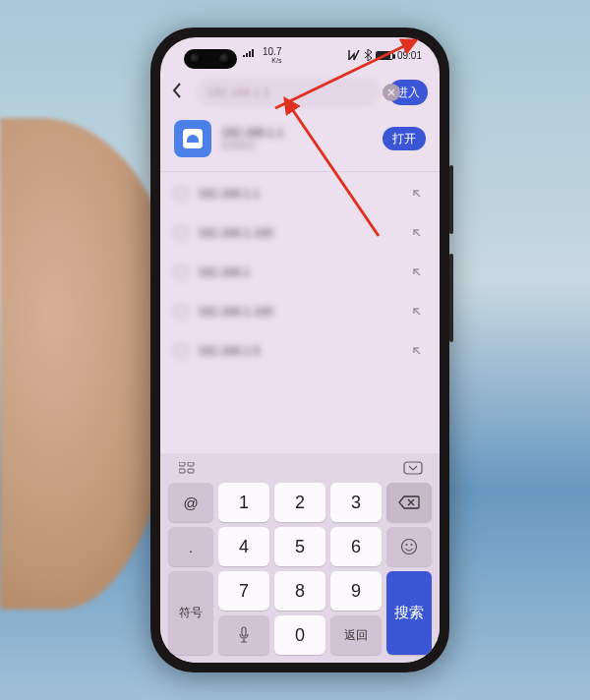 Image resolution: width=590 pixels, height=700 pixels. I want to click on key-2: 2, so click(300, 502).